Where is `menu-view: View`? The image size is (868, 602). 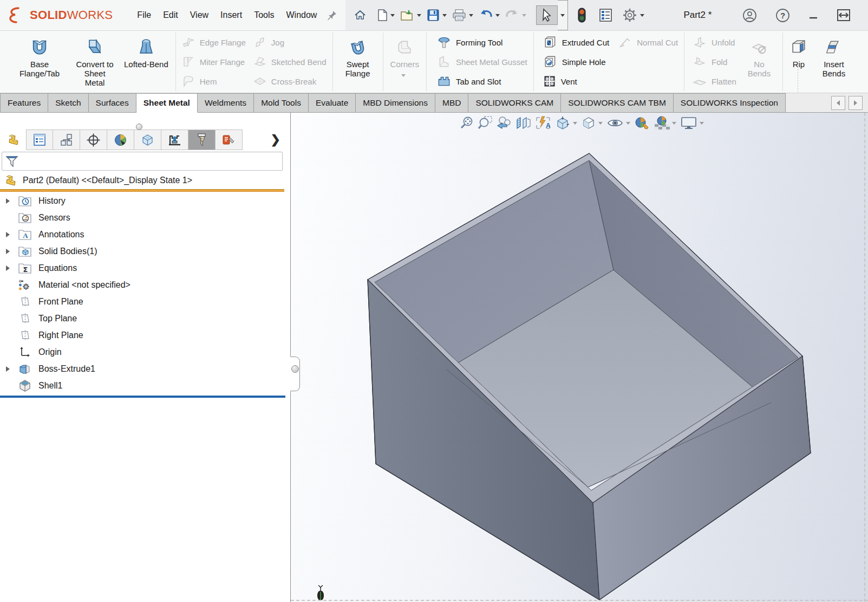
menu-view: View is located at coordinates (199, 15).